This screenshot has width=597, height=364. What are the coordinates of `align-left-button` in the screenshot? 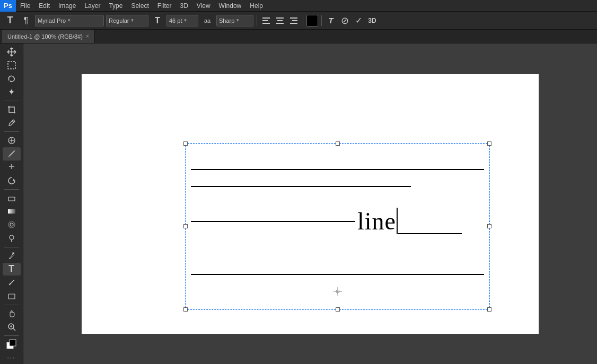 It's located at (266, 21).